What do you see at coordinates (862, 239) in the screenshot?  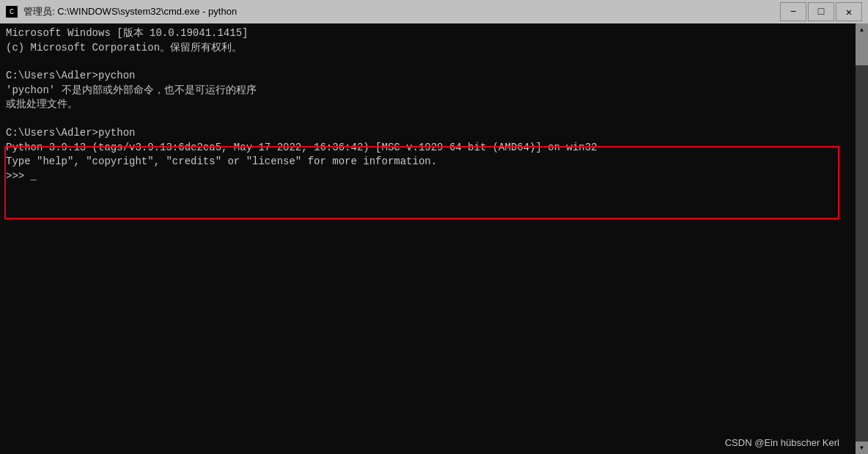 I see `scrollbar-track` at bounding box center [862, 239].